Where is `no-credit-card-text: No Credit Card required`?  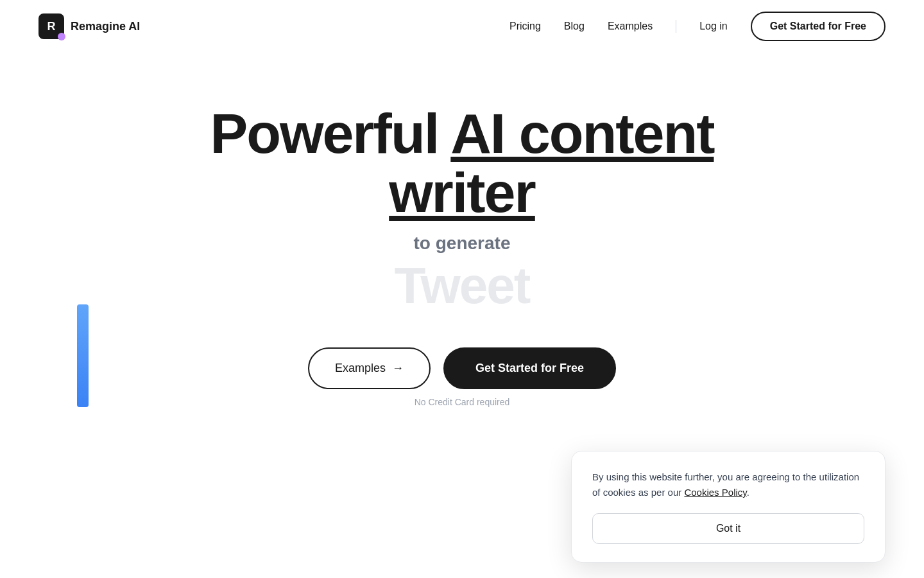
no-credit-card-text: No Credit Card required is located at coordinates (462, 402).